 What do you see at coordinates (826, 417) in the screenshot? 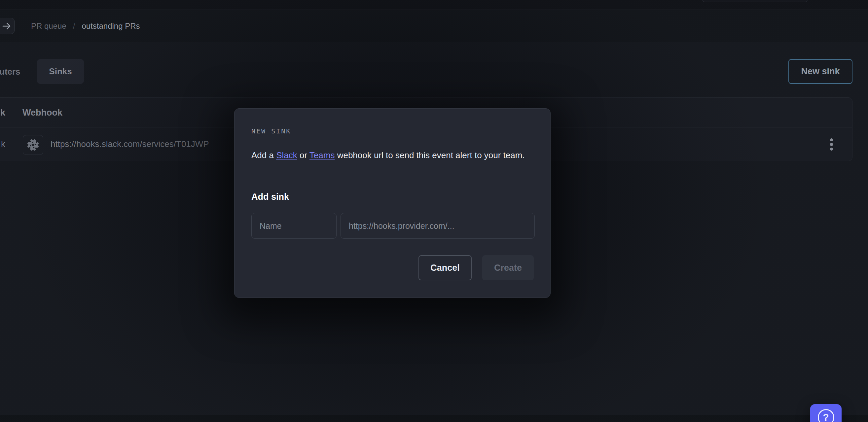
I see `question-mark-glyph: ?` at bounding box center [826, 417].